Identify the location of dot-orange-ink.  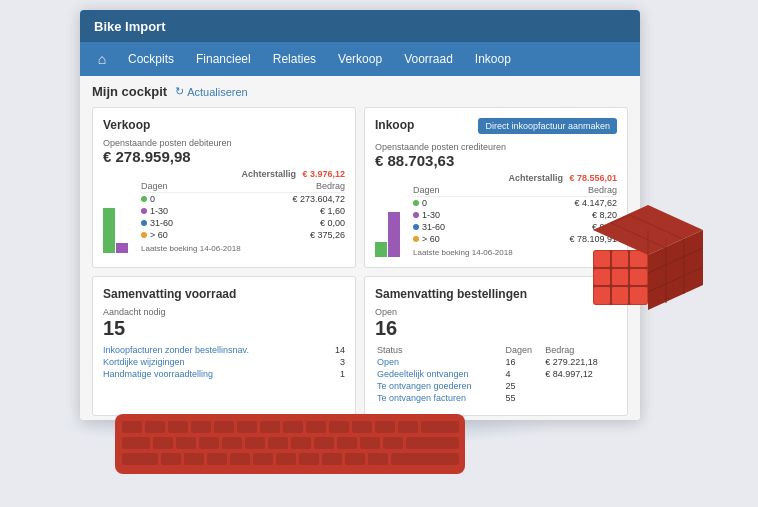
(416, 239).